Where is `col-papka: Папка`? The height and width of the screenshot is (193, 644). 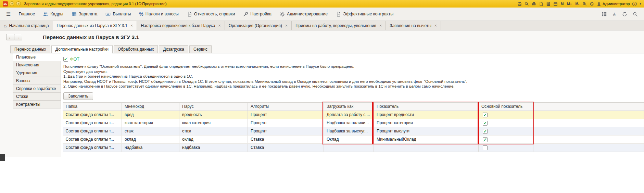
col-papka: Папка is located at coordinates (92, 106).